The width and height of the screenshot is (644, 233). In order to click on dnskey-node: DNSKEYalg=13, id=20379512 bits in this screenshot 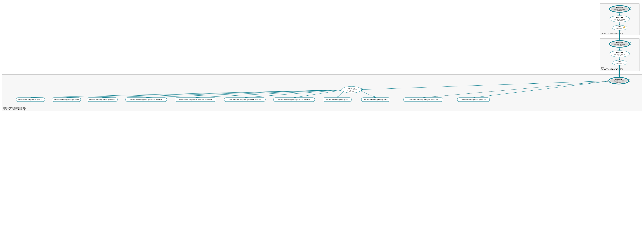, I will do `click(352, 90)`.